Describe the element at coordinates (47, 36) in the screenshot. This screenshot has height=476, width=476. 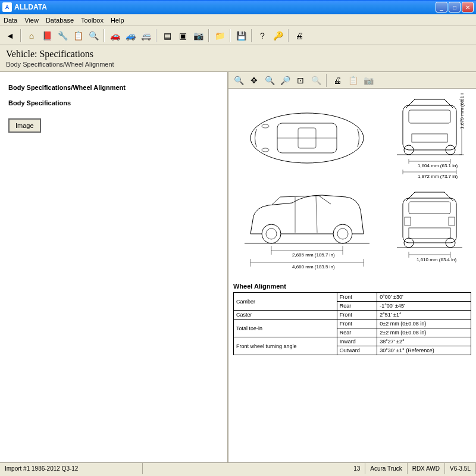
I see `book-icon: 📕` at that location.